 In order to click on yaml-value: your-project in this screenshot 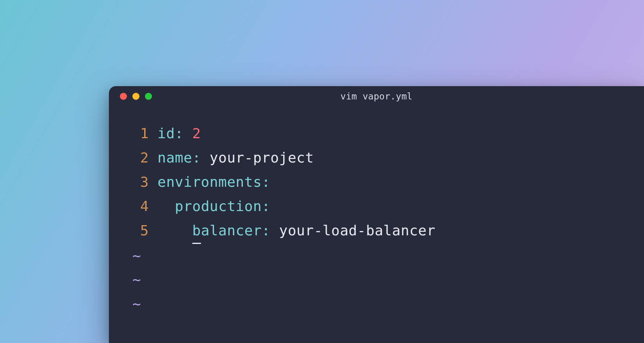, I will do `click(257, 158)`.